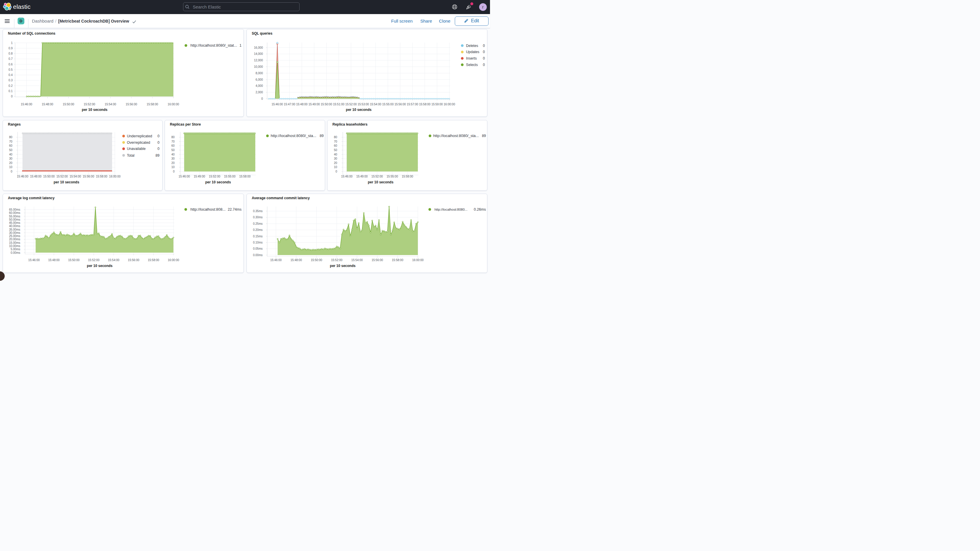  What do you see at coordinates (412, 104) in the screenshot?
I see `svg-text: 15:57:00` at bounding box center [412, 104].